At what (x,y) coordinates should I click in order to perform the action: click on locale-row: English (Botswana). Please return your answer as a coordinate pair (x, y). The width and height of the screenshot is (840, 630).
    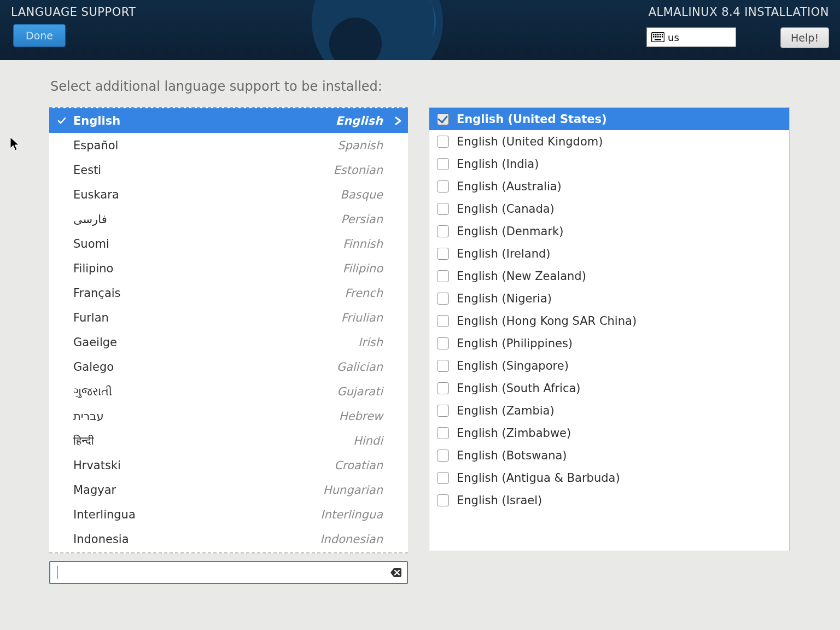
    Looking at the image, I should click on (609, 455).